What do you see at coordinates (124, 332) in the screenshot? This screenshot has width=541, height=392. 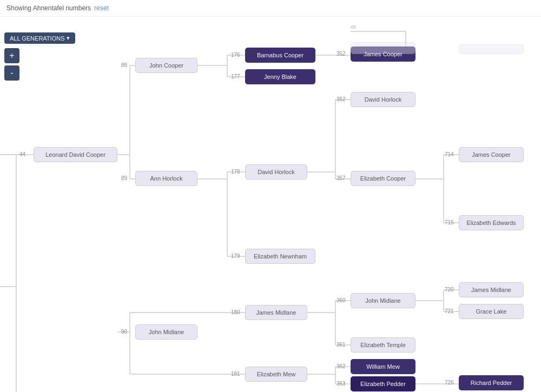 I see `number-john_midlane: 90` at bounding box center [124, 332].